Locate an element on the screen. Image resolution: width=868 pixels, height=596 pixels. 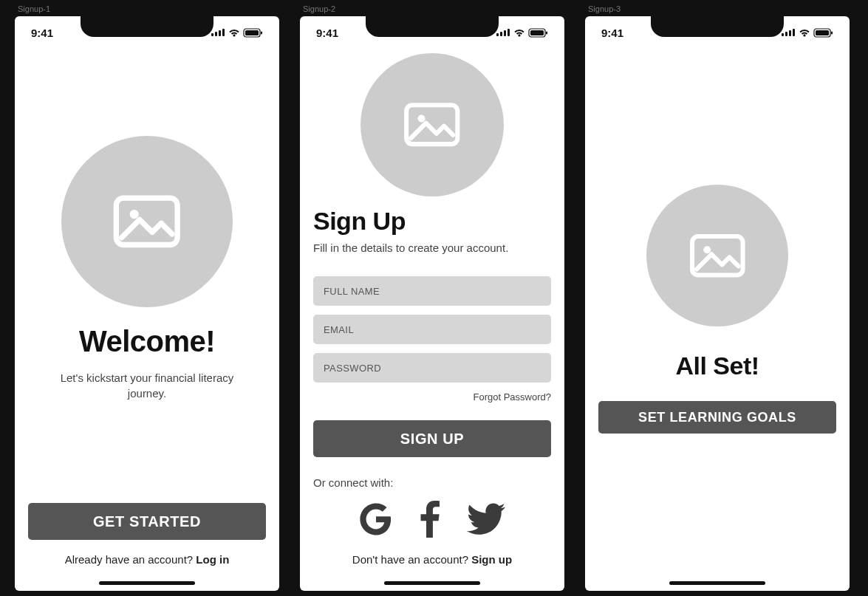
login-link: Log in is located at coordinates (213, 560).